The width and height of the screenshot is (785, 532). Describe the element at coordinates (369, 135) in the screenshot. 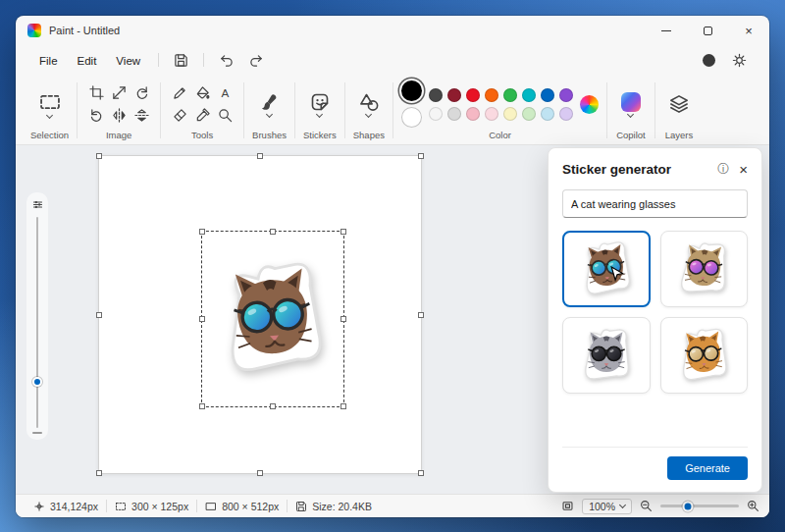

I see `group-label-shapes: Shapes` at that location.